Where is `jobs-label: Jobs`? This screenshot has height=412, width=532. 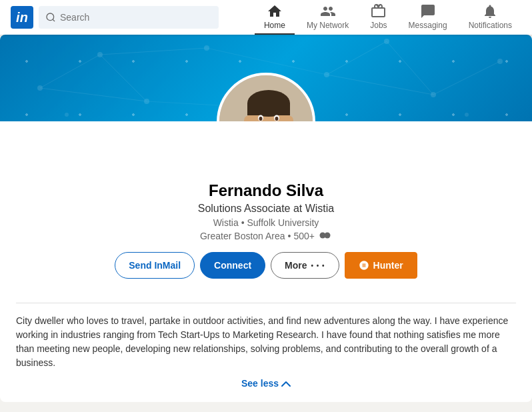
jobs-label: Jobs is located at coordinates (379, 25).